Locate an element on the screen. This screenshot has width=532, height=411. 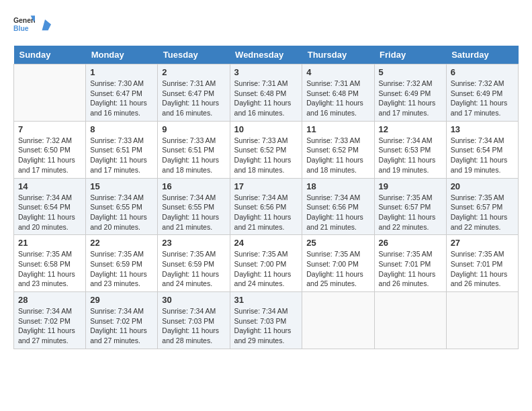
calendar-week-row: 1Sunrise: 7:30 AMSunset: 6:47 PMDaylight… is located at coordinates (266, 93).